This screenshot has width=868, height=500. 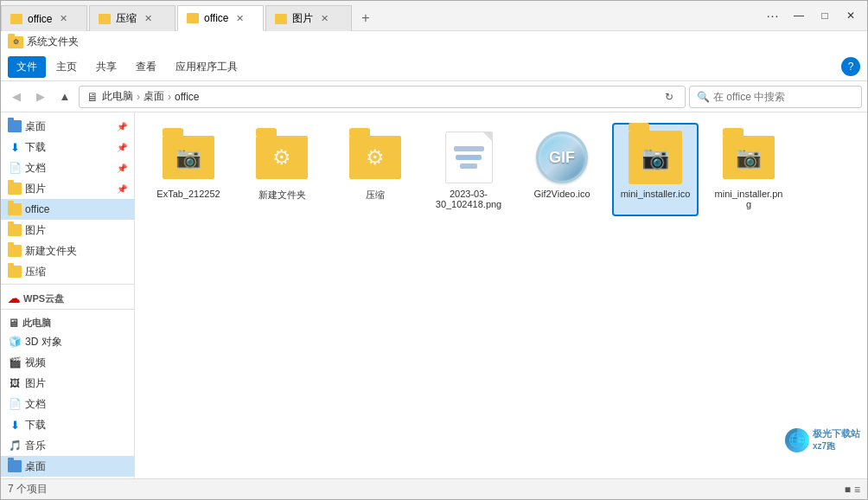 What do you see at coordinates (67, 342) in the screenshot?
I see `sidebar-item-3d: 🧊 3D 对象` at bounding box center [67, 342].